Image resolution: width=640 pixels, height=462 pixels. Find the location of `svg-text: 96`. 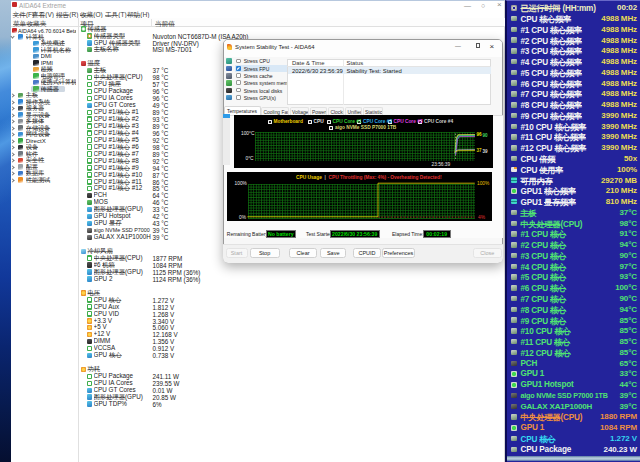

svg-text: 96 is located at coordinates (479, 134).